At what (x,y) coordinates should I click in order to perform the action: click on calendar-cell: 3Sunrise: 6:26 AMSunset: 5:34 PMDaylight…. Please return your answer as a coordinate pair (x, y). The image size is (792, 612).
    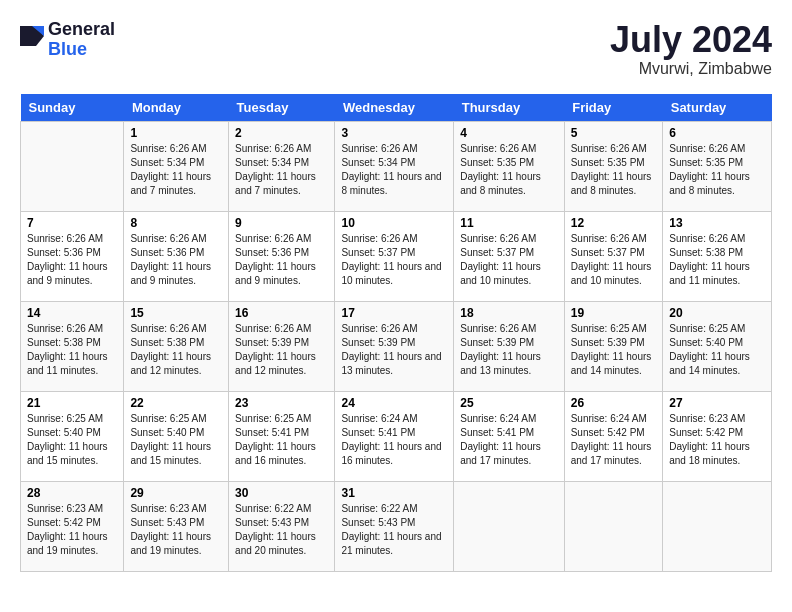
    Looking at the image, I should click on (394, 166).